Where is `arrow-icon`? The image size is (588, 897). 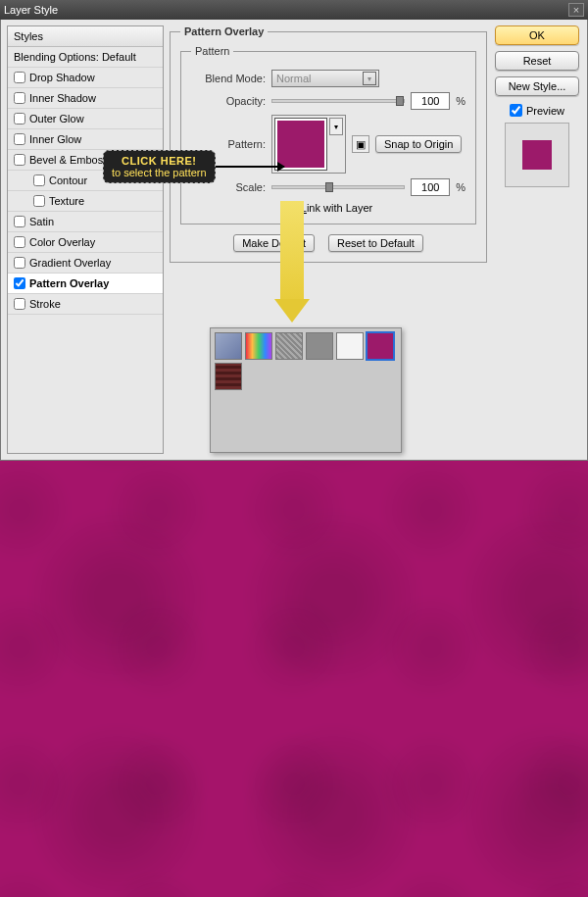
arrow-icon is located at coordinates (250, 167).